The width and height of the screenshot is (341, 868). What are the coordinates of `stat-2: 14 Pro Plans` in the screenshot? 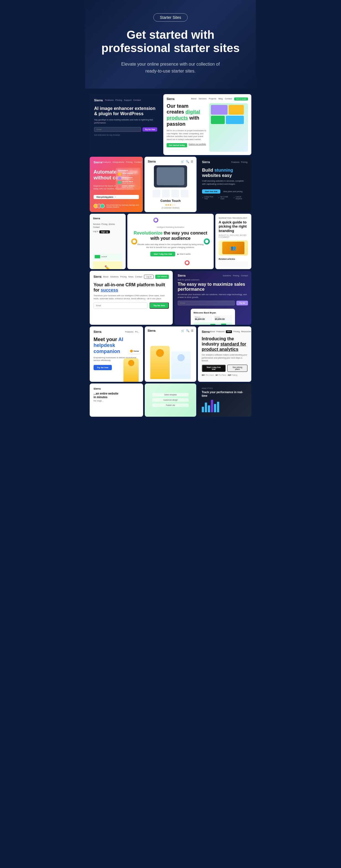 It's located at (221, 375).